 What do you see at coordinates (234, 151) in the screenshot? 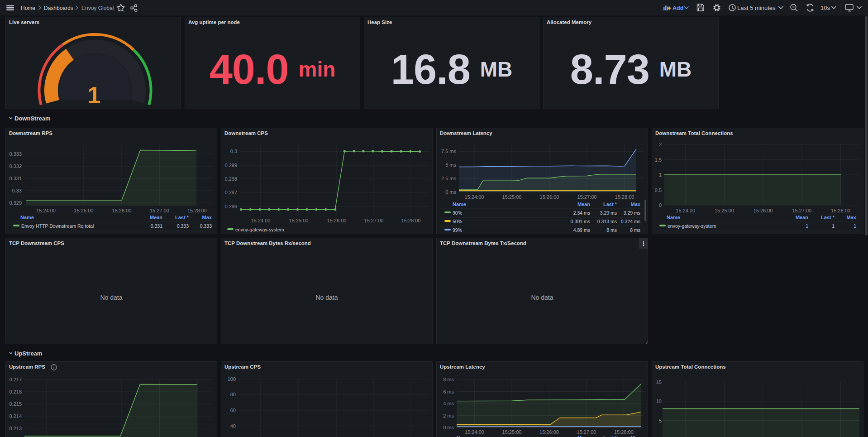
I see `svg-text: 0.3` at bounding box center [234, 151].